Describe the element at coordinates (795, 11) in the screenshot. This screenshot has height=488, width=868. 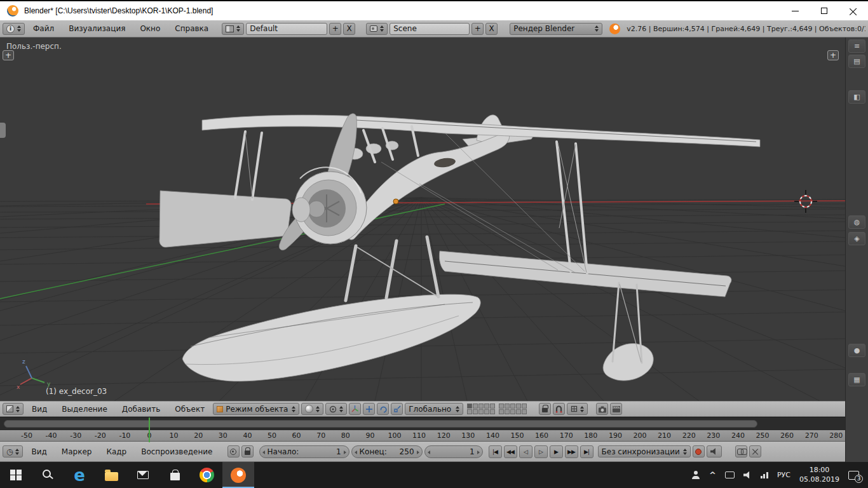
I see `minimize-button` at that location.